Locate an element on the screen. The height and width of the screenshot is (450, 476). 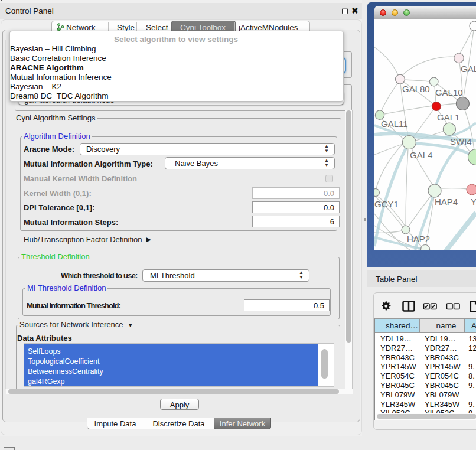
svg-text: YD is located at coordinates (474, 202).